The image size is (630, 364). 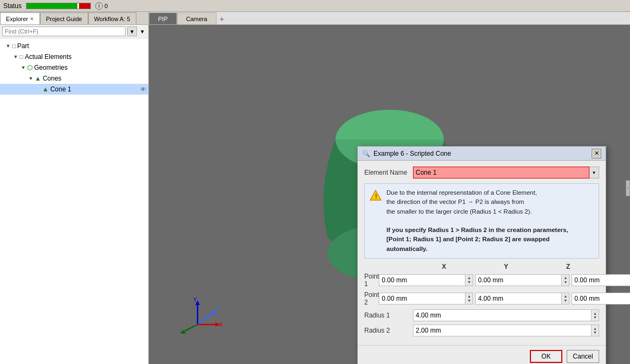 What do you see at coordinates (366, 154) in the screenshot?
I see `dialog-title-icon: 🔍` at bounding box center [366, 154].